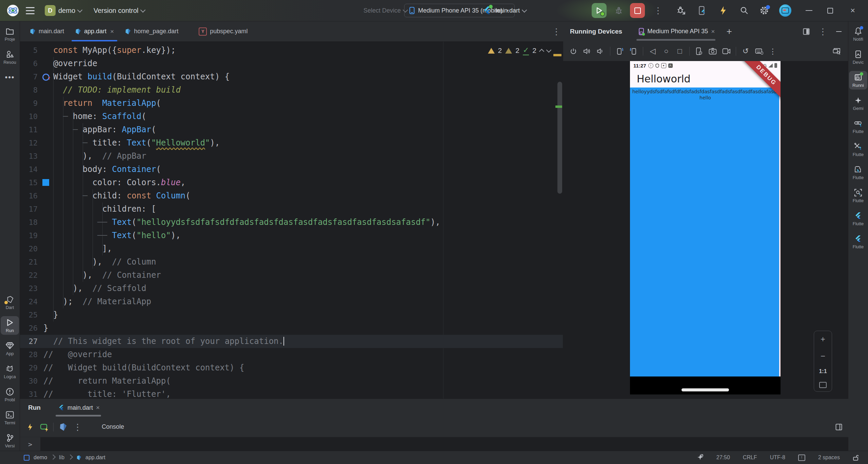 Image resolution: width=868 pixels, height=464 pixels. What do you see at coordinates (858, 57) in the screenshot?
I see `sidebar-item-device-manager: Devic` at bounding box center [858, 57].